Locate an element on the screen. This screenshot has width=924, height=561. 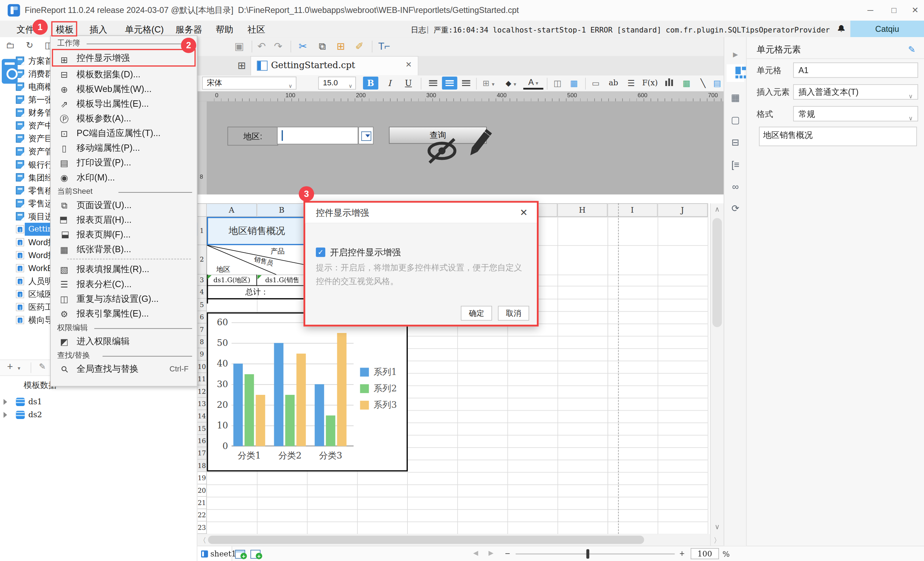
menu-help: 帮助 is located at coordinates (225, 29).